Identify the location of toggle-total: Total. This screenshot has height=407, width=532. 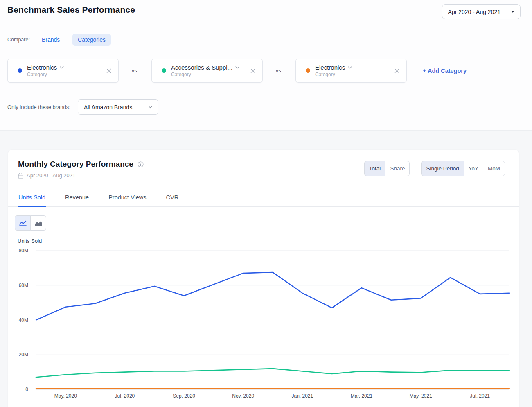
(375, 169).